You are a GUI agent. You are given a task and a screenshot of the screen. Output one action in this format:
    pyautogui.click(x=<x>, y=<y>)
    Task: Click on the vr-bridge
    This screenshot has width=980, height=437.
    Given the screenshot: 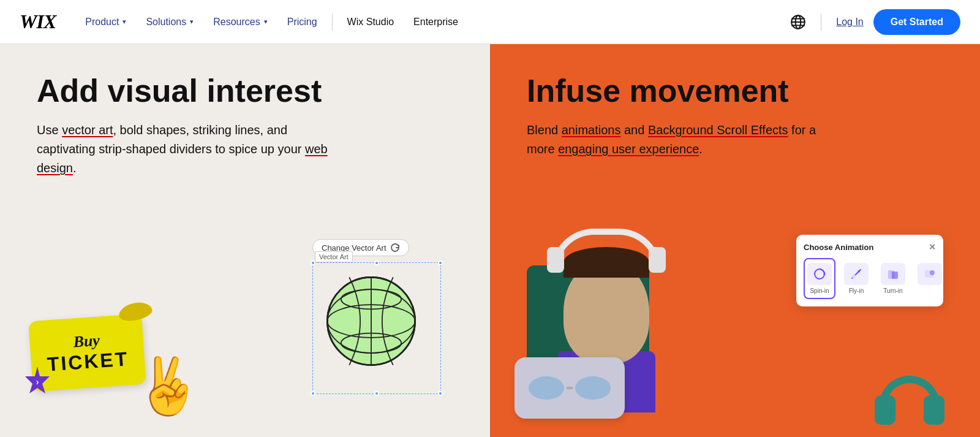 What is the action you would take?
    pyautogui.click(x=570, y=388)
    